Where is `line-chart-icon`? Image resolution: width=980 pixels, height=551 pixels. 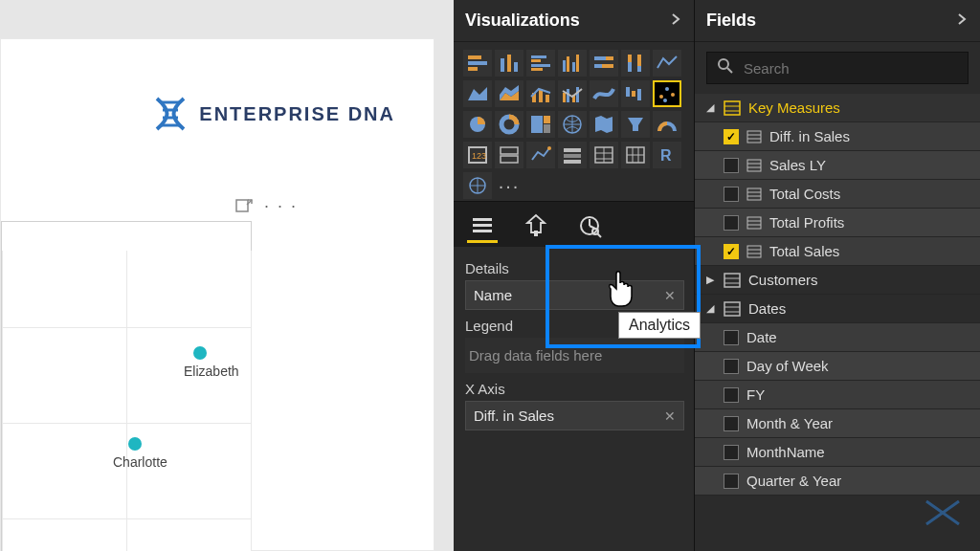
line-chart-icon is located at coordinates (667, 63).